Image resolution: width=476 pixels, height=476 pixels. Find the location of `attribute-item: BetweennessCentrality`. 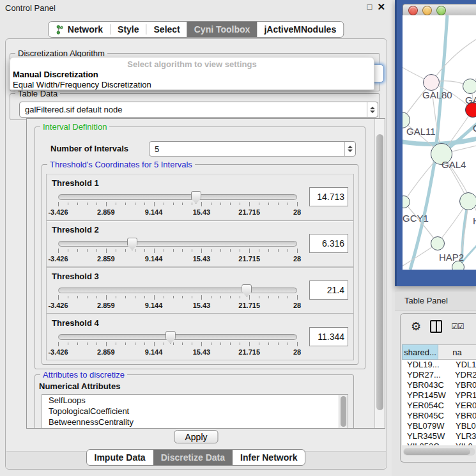

attribute-item: BetweennessCentrality is located at coordinates (195, 422).